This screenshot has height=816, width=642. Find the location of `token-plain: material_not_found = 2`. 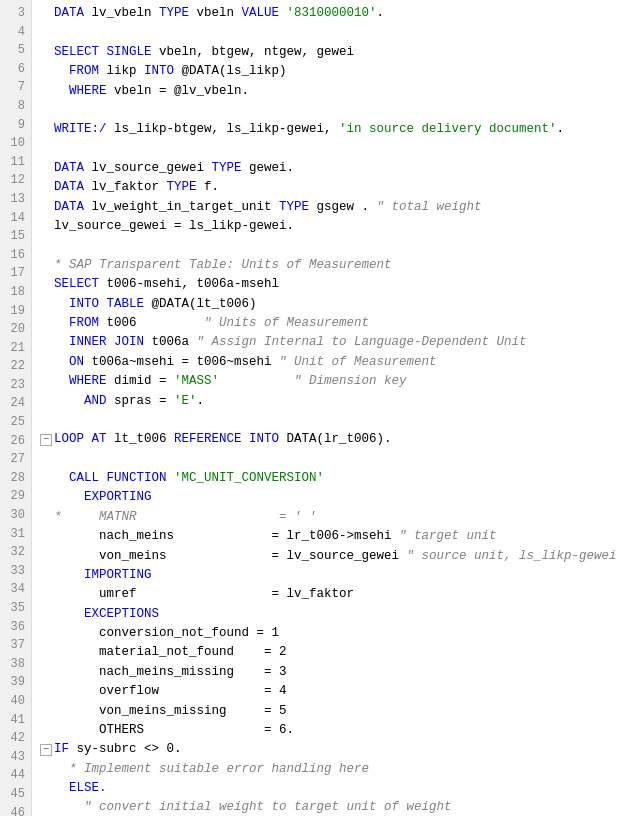

token-plain: material_not_found = 2 is located at coordinates (170, 652).